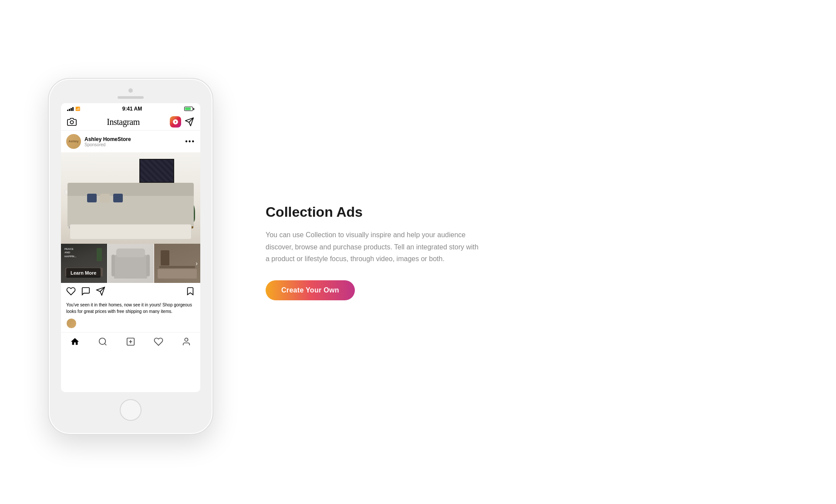 Image resolution: width=836 pixels, height=504 pixels. Describe the element at coordinates (103, 343) in the screenshot. I see `search-nav-button` at that location.